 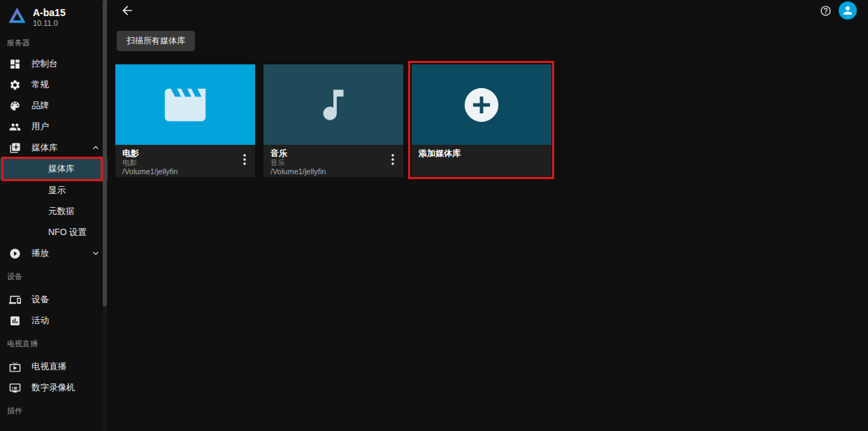 What do you see at coordinates (54, 169) in the screenshot?
I see `sidebar-item-libraries-sub: 媒体库` at bounding box center [54, 169].